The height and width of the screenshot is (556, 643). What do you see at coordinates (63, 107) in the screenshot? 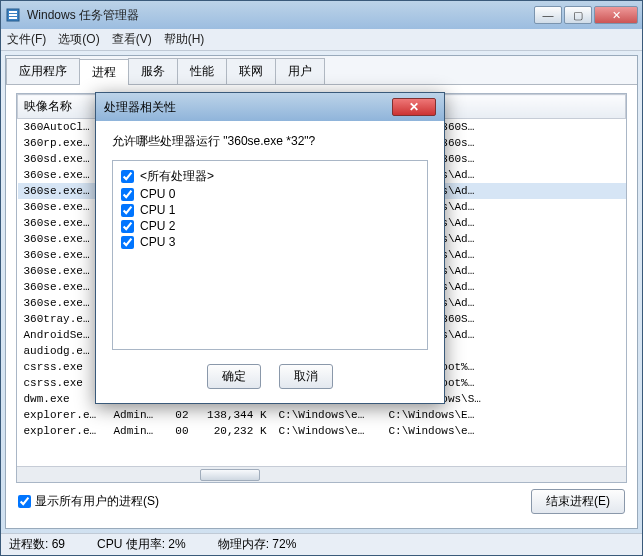
I see `col-image: 映像名称` at bounding box center [63, 107].